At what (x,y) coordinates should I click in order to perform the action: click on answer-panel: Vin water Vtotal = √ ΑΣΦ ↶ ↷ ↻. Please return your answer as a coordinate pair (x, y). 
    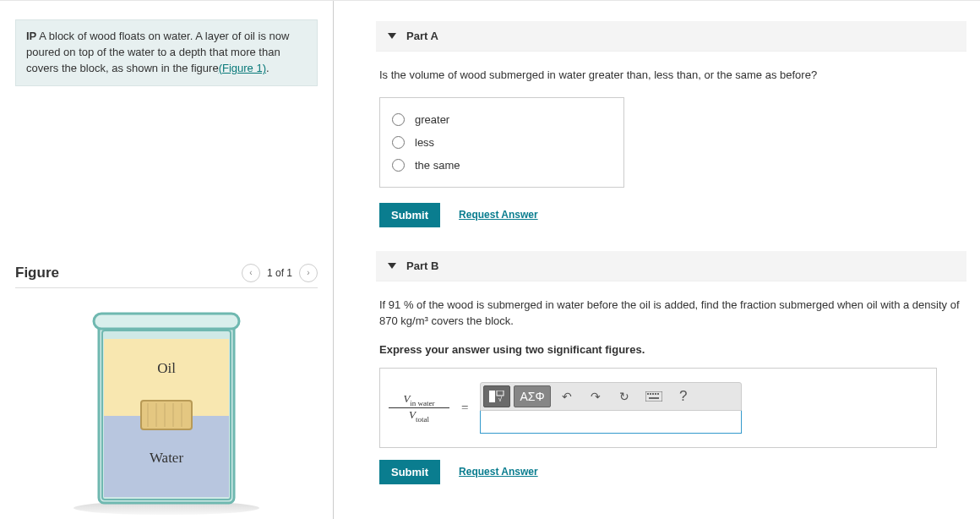
    Looking at the image, I should click on (658, 407).